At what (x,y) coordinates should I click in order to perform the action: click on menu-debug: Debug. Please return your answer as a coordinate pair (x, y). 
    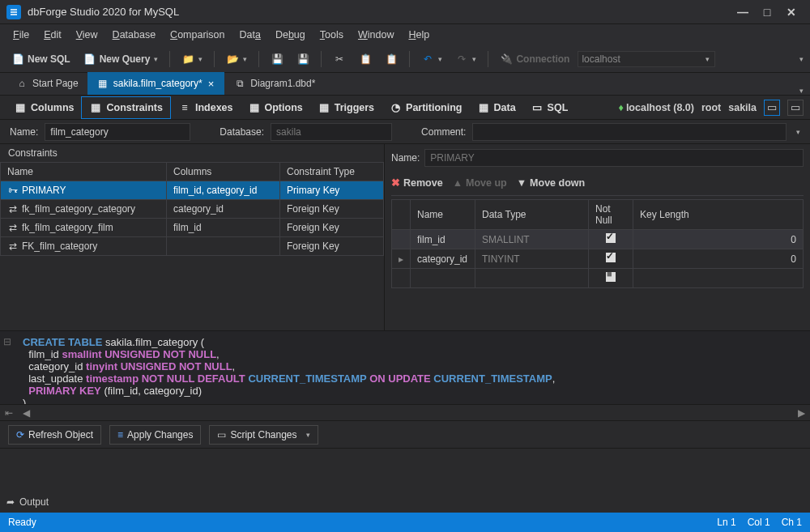
    Looking at the image, I should click on (290, 35).